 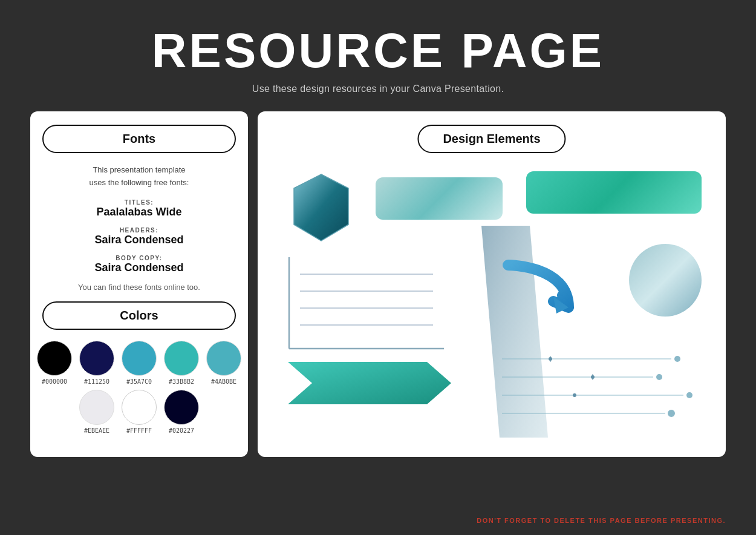 I want to click on subtitle: Use these design resources in your Canva…, so click(x=378, y=89).